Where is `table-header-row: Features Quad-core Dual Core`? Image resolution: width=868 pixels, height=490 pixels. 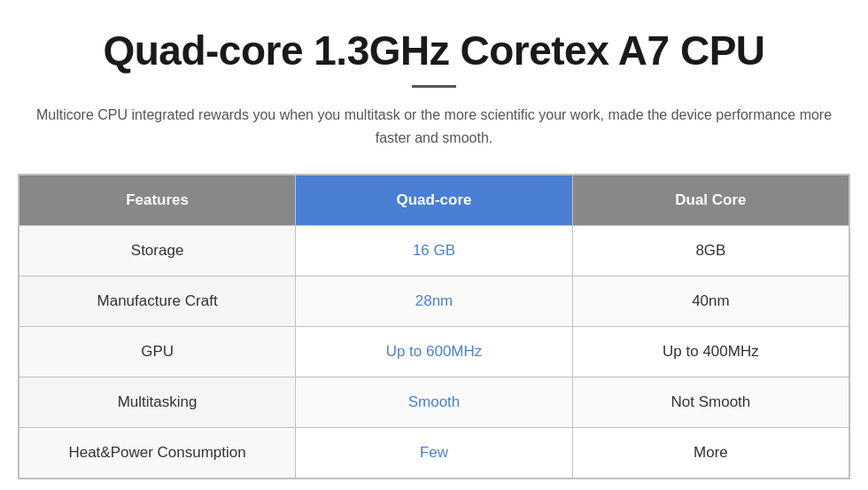
table-header-row: Features Quad-core Dual Core is located at coordinates (434, 200).